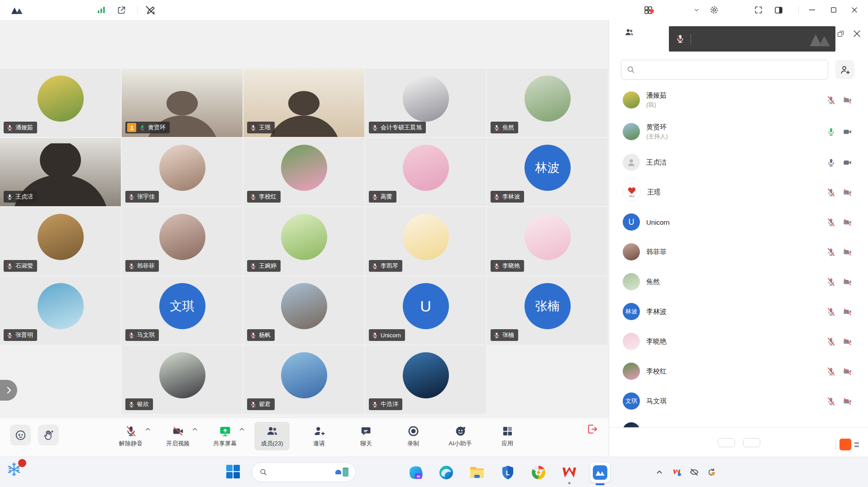  Describe the element at coordinates (20, 435) in the screenshot. I see `emoji-reaction-button` at that location.